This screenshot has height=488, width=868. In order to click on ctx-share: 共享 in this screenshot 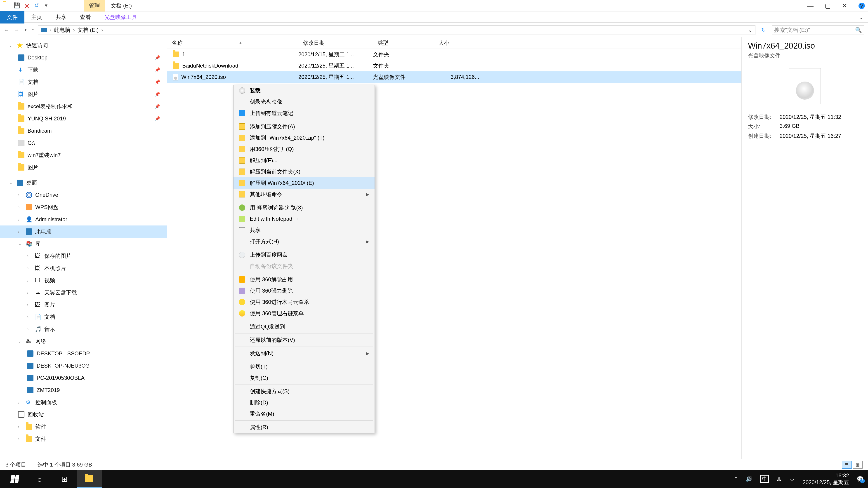, I will do `click(304, 230)`.